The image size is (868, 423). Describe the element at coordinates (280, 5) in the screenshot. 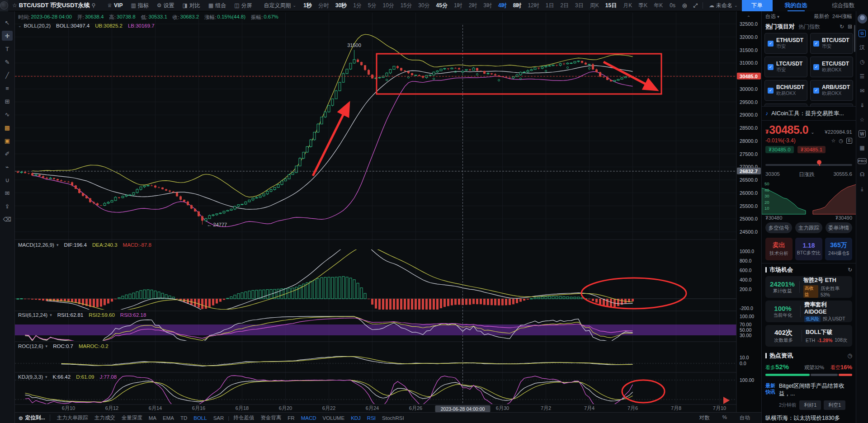

I see `custom-period-dropdown: 自定义周期 ⌄` at that location.